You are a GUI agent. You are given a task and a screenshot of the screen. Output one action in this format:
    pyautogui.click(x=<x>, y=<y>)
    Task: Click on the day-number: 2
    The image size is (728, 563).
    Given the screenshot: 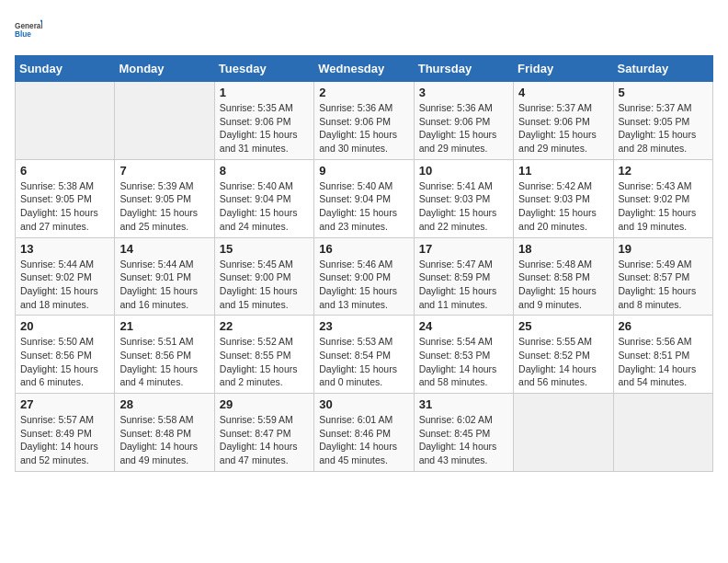 What is the action you would take?
    pyautogui.click(x=364, y=92)
    